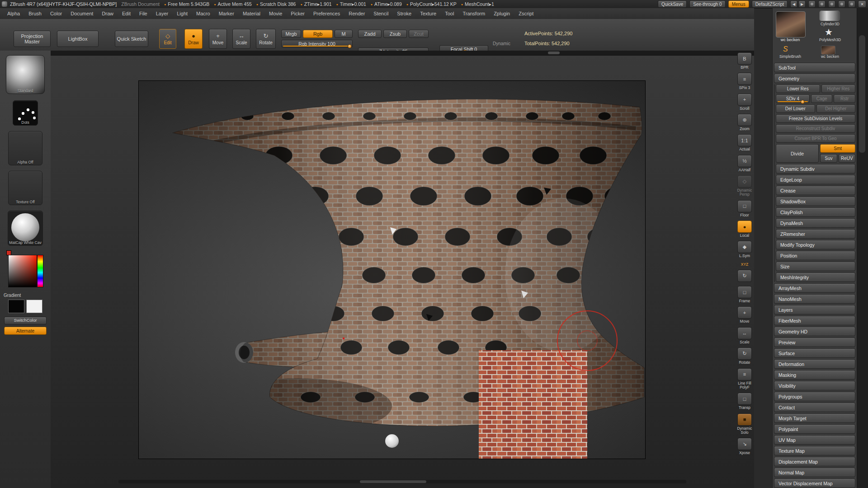 The width and height of the screenshot is (868, 488). What do you see at coordinates (16, 306) in the screenshot?
I see `main-color-swatch` at bounding box center [16, 306].